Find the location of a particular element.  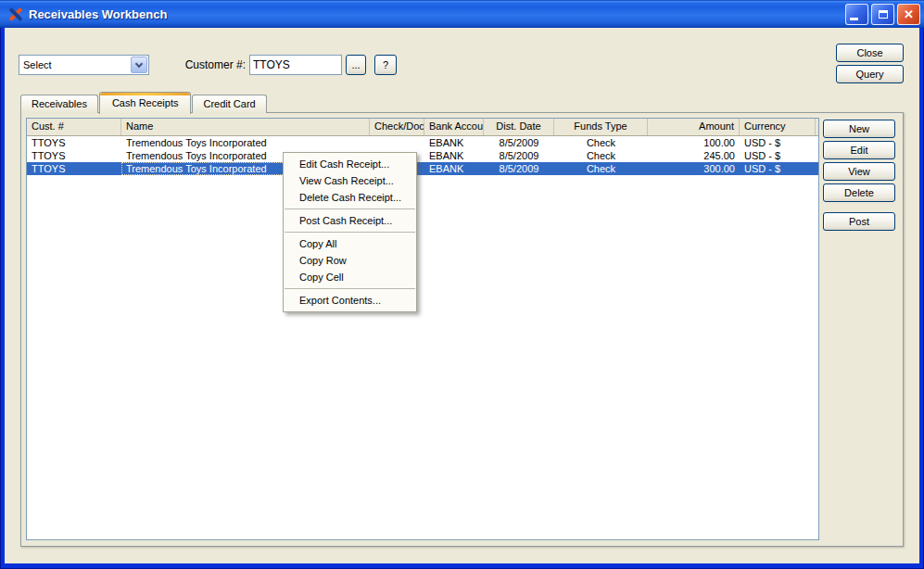

customer-number-input is located at coordinates (296, 65).